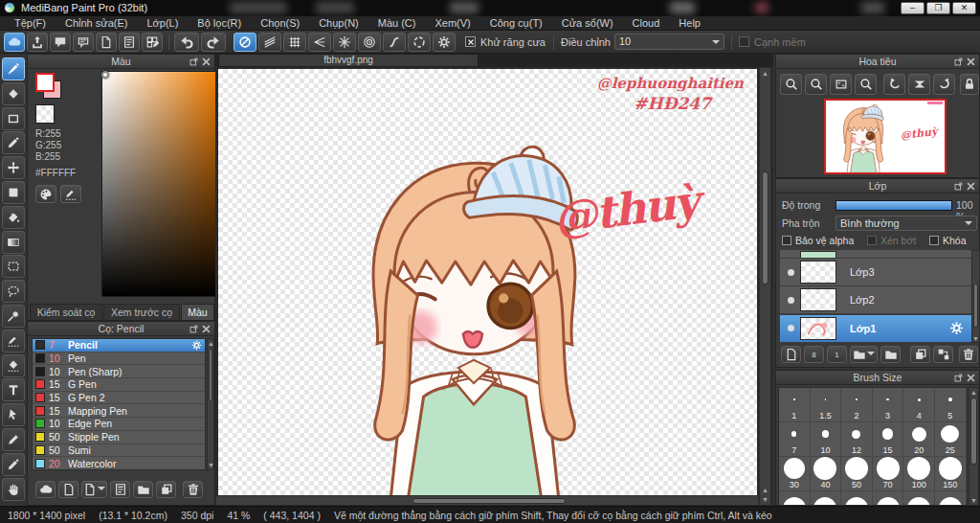 The width and height of the screenshot is (980, 523). Describe the element at coordinates (876, 255) in the screenshot. I see `layer-row-partial` at that location.